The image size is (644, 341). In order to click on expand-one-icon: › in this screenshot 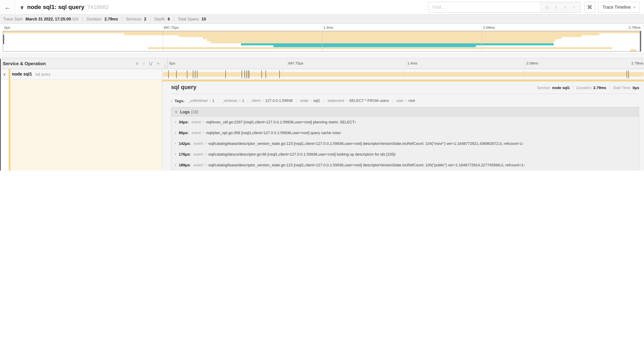, I will do `click(144, 64)`.